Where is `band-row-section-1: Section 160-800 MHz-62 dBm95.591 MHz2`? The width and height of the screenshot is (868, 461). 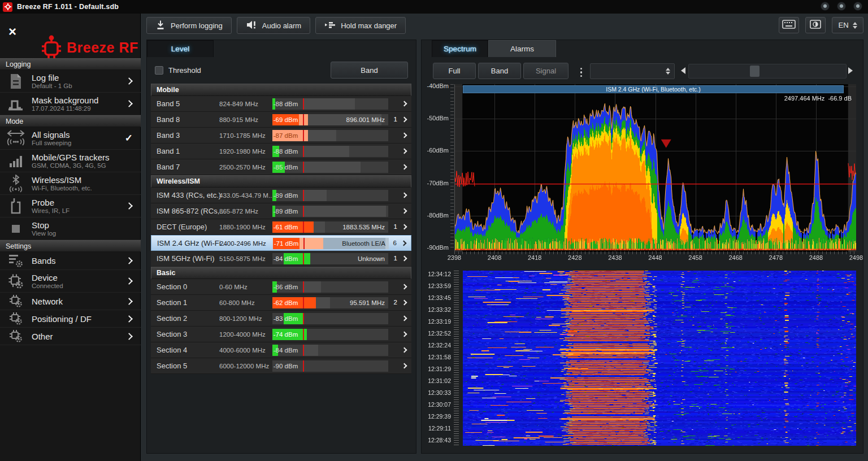 band-row-section-1: Section 160-800 MHz-62 dBm95.591 MHz2 is located at coordinates (281, 303).